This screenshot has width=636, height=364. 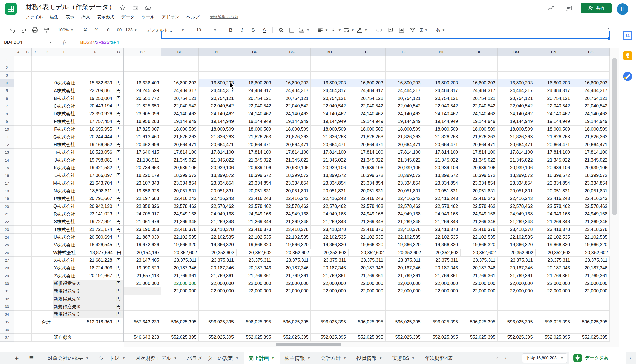 I want to click on cell-E29: Z株式会社, so click(x=65, y=276).